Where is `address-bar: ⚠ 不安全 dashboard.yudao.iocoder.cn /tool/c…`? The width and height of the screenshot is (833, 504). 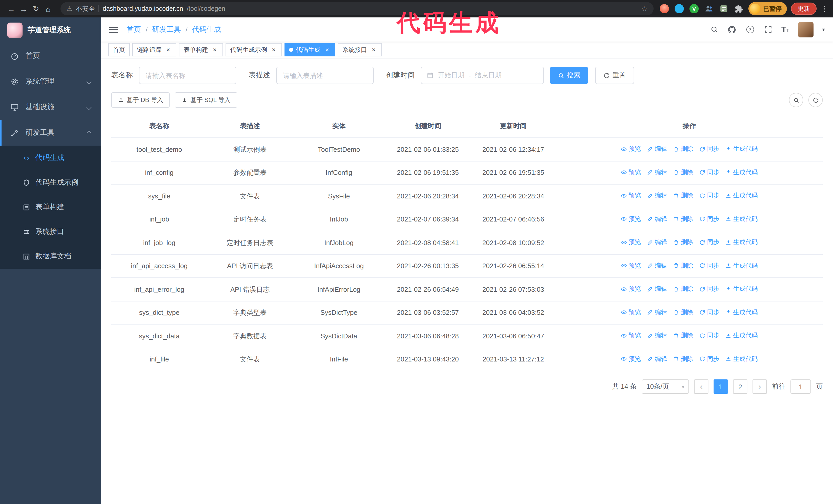
address-bar: ⚠ 不安全 dashboard.yudao.iocoder.cn /tool/c… is located at coordinates (357, 9).